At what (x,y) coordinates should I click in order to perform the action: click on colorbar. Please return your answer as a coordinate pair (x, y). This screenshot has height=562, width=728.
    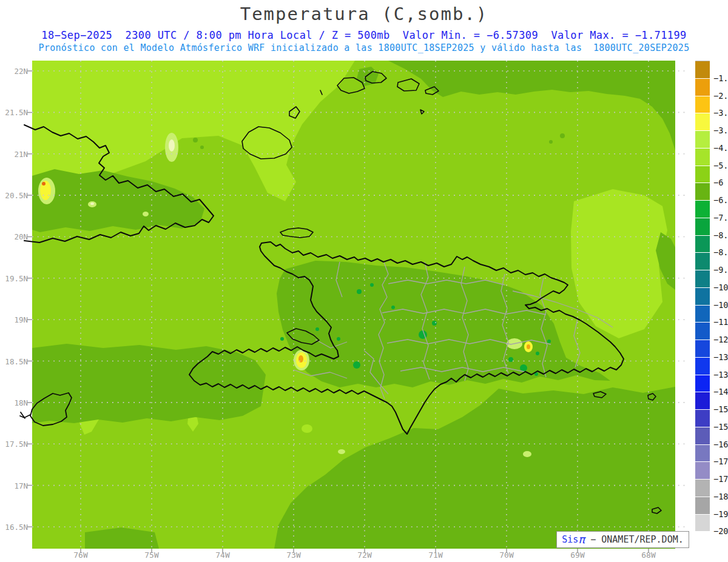
    Looking at the image, I should click on (703, 304).